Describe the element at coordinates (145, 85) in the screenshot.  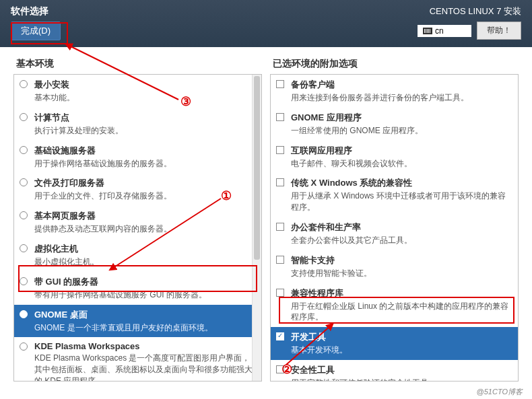
I see `item-title: 最小安装` at that location.